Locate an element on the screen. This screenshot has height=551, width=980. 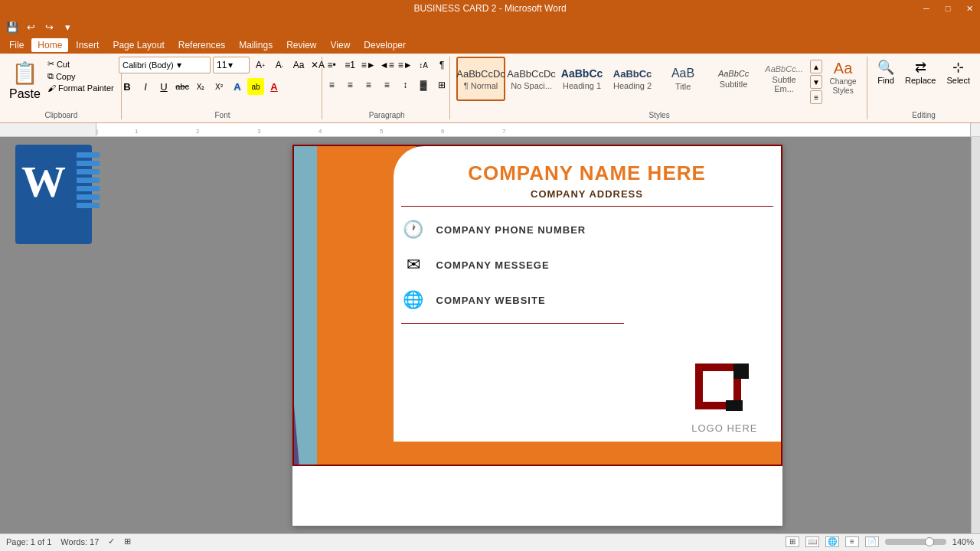
superscript-button: X² is located at coordinates (219, 86).